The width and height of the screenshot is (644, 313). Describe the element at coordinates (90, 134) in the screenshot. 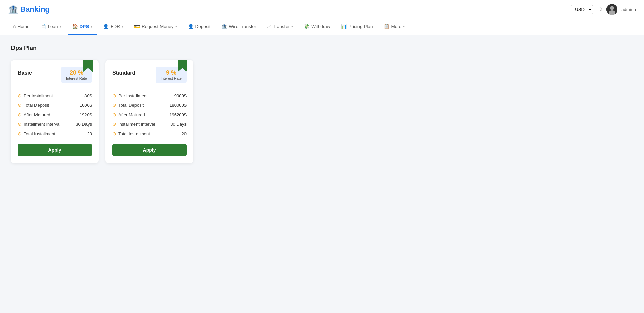

I see `detail-value: 20` at that location.